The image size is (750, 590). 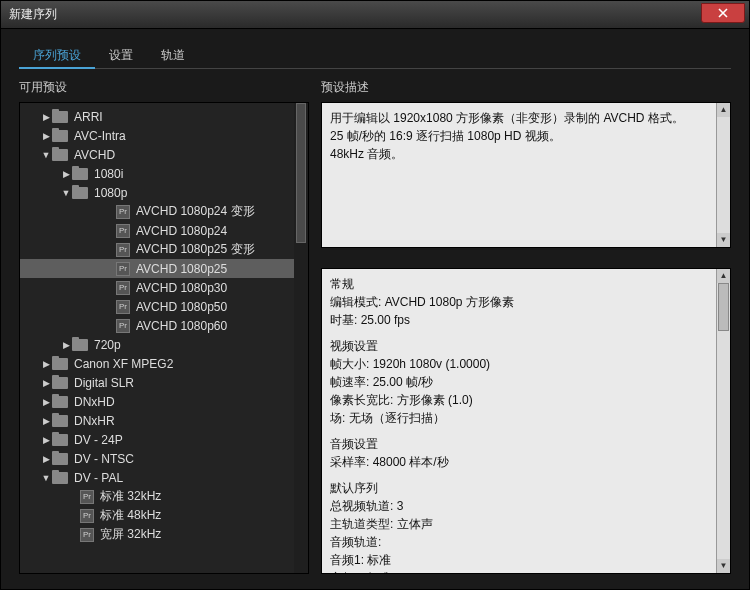 What do you see at coordinates (526, 136) in the screenshot?
I see `desc-line: 25 帧/秒的 16:9 逐行扫描 1080p HD 视频。` at bounding box center [526, 136].